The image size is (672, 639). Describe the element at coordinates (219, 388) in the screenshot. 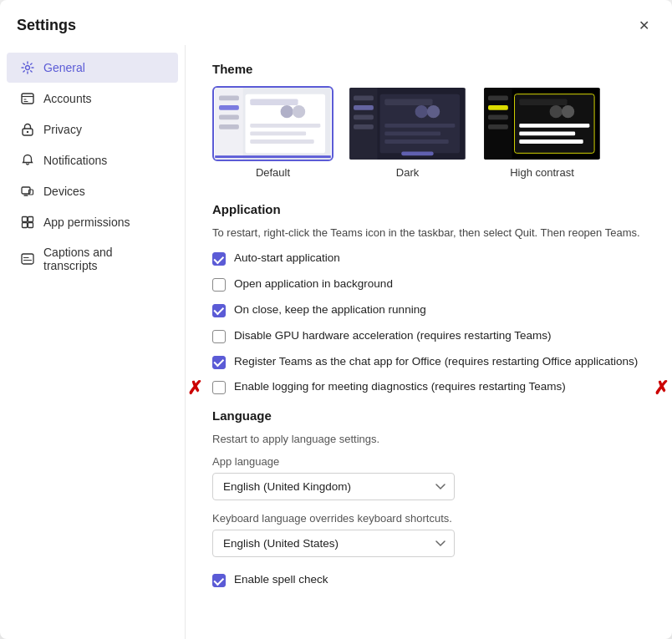

I see `checkbox-enable-logging` at that location.